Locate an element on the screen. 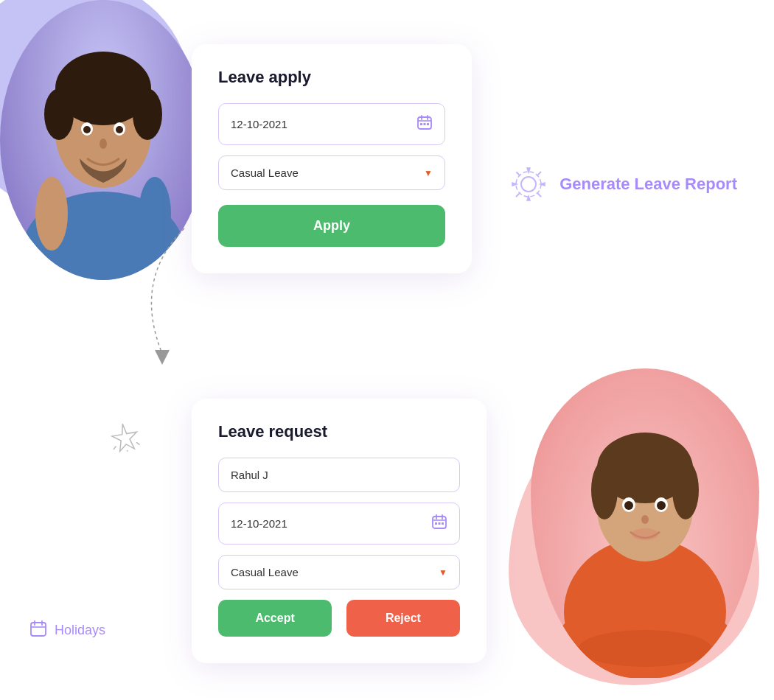 Image resolution: width=774 pixels, height=700 pixels. dropdown-arrow-top: ▼ is located at coordinates (428, 173).